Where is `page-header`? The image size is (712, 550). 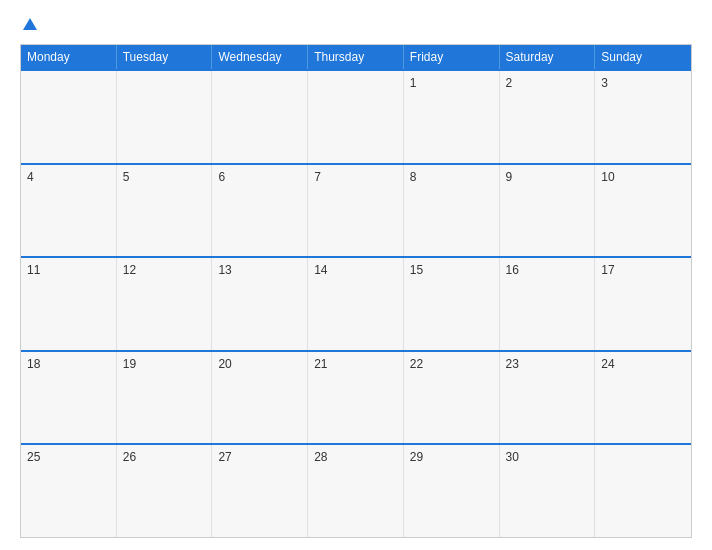 page-header is located at coordinates (356, 25).